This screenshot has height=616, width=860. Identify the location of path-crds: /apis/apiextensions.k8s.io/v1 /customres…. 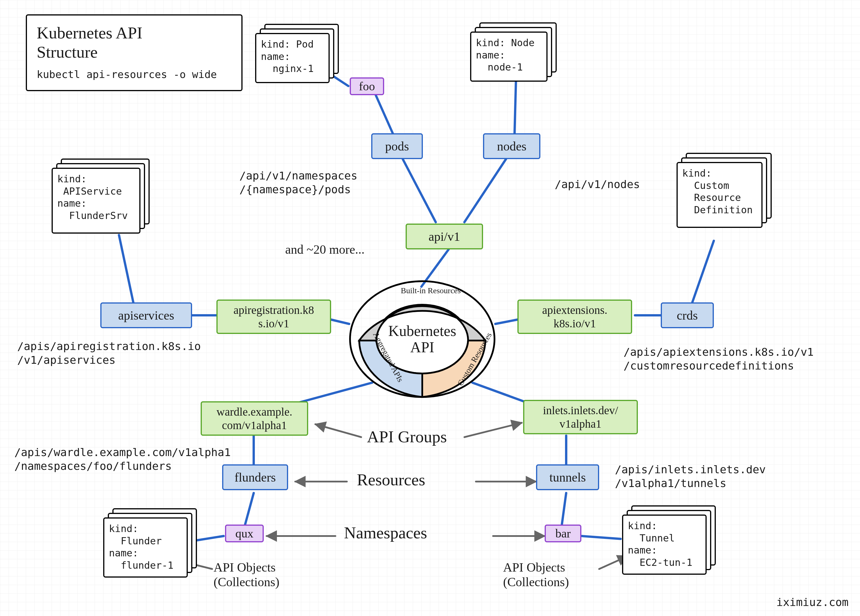
(719, 359).